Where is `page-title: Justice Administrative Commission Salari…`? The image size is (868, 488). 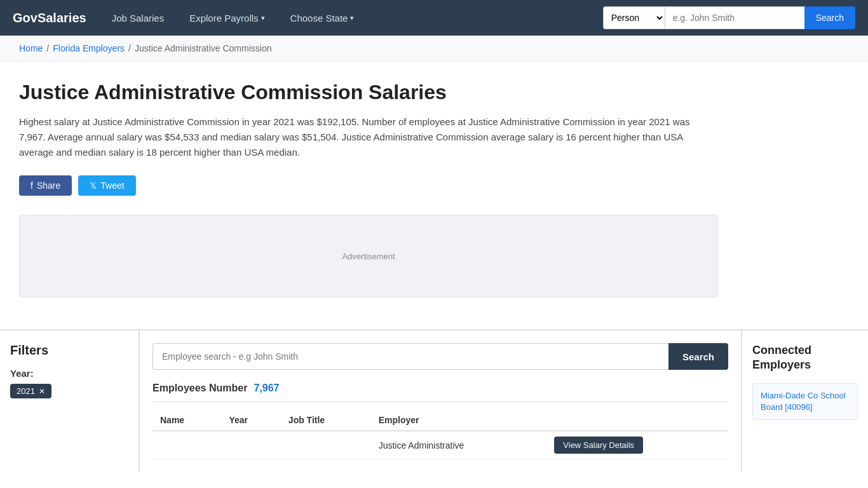 page-title: Justice Administrative Commission Salari… is located at coordinates (434, 93).